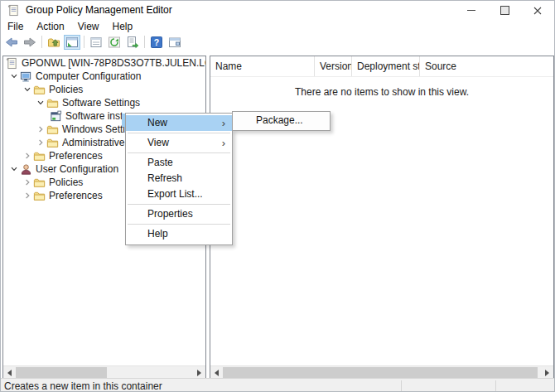 Image resolution: width=555 pixels, height=392 pixels. What do you see at coordinates (504, 10) in the screenshot?
I see `maximize-button` at bounding box center [504, 10].